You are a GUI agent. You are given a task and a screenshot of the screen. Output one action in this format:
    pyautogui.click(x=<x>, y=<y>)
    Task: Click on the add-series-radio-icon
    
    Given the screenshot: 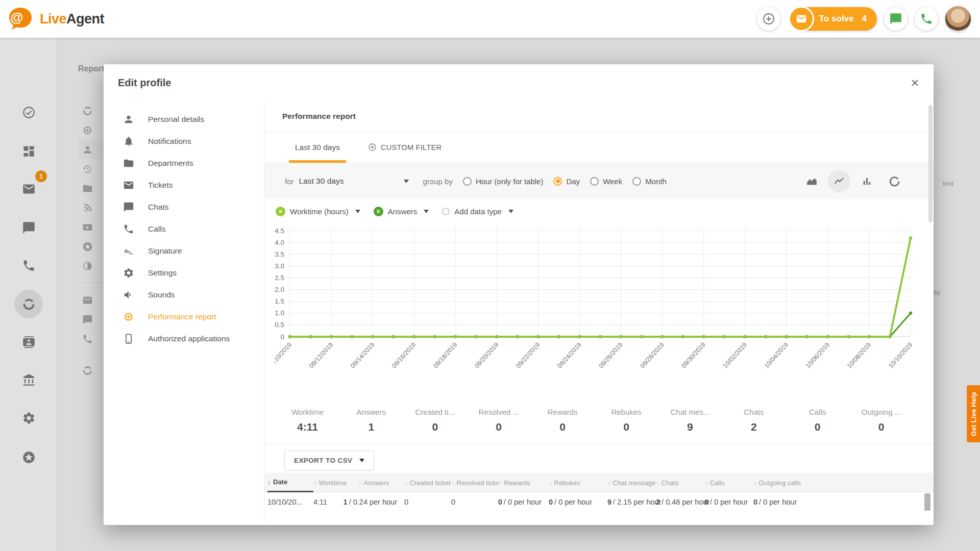 What is the action you would take?
    pyautogui.click(x=446, y=211)
    